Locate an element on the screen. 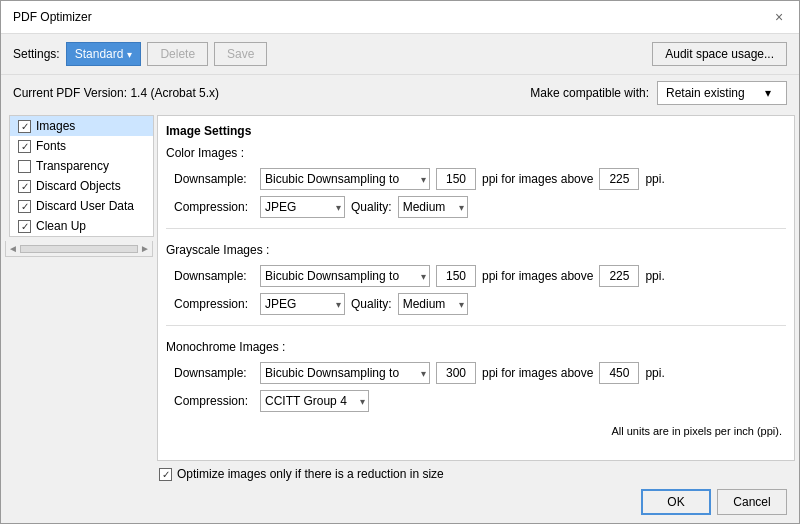 This screenshot has height=524, width=800. sidebar-item-discard-objects: Discard Objects is located at coordinates (82, 186).